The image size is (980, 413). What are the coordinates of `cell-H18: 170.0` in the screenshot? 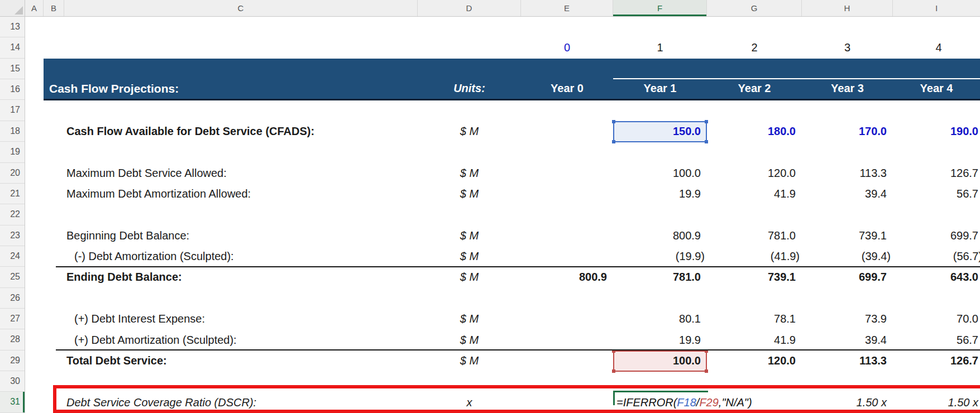 It's located at (848, 132).